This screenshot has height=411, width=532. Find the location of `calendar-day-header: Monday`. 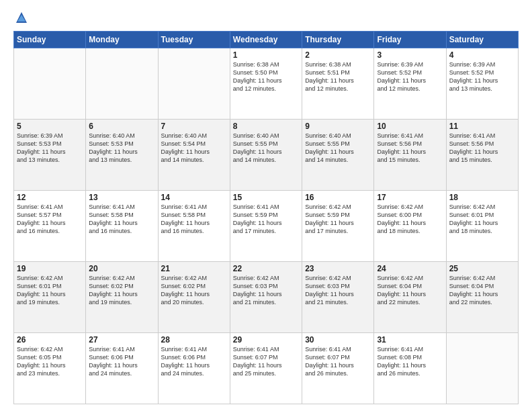

calendar-day-header: Monday is located at coordinates (122, 40).